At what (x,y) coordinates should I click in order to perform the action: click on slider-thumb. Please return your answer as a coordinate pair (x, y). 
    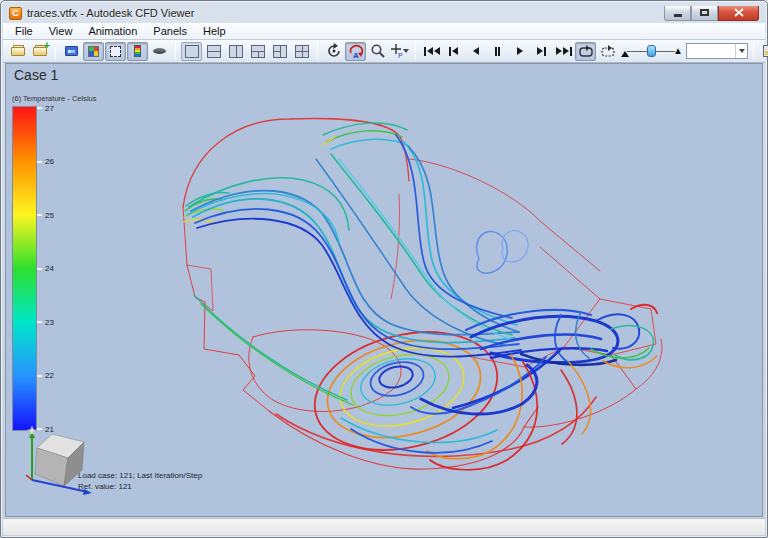
    Looking at the image, I should click on (652, 51).